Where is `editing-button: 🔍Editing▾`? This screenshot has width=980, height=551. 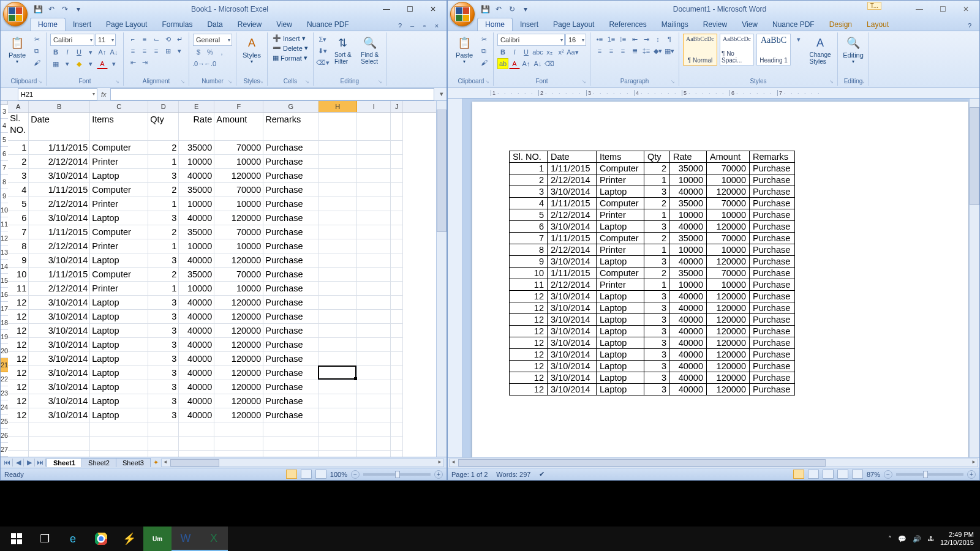 editing-button: 🔍Editing▾ is located at coordinates (853, 50).